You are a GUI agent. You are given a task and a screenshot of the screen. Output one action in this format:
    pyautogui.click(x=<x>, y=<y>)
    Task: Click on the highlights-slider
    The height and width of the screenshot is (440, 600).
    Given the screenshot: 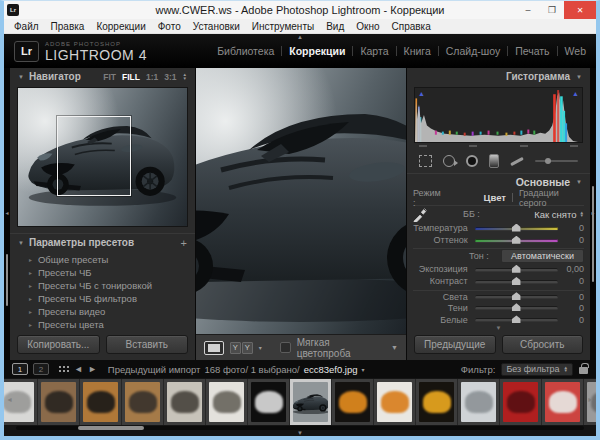 What is the action you would take?
    pyautogui.click(x=516, y=296)
    